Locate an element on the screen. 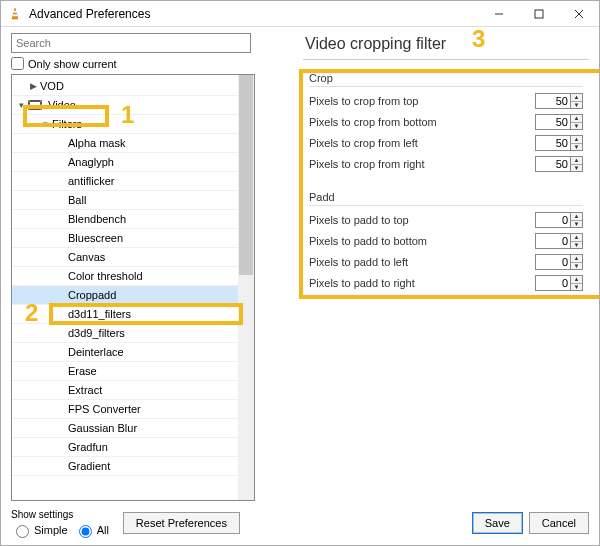  tree-item-filter: Alpha mask is located at coordinates (133, 144).